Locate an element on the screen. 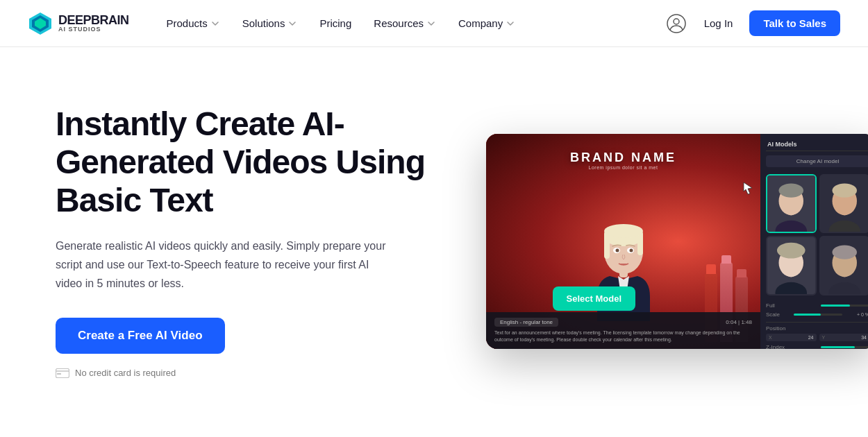 This screenshot has width=868, height=437. login-button: Log In is located at coordinates (719, 24).